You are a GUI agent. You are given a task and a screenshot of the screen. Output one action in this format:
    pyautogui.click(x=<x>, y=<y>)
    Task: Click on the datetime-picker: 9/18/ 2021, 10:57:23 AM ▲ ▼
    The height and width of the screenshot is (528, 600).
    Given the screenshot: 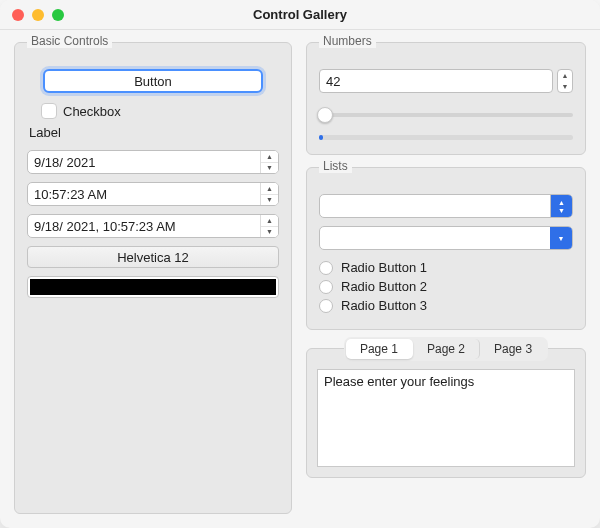 What is the action you would take?
    pyautogui.click(x=153, y=226)
    